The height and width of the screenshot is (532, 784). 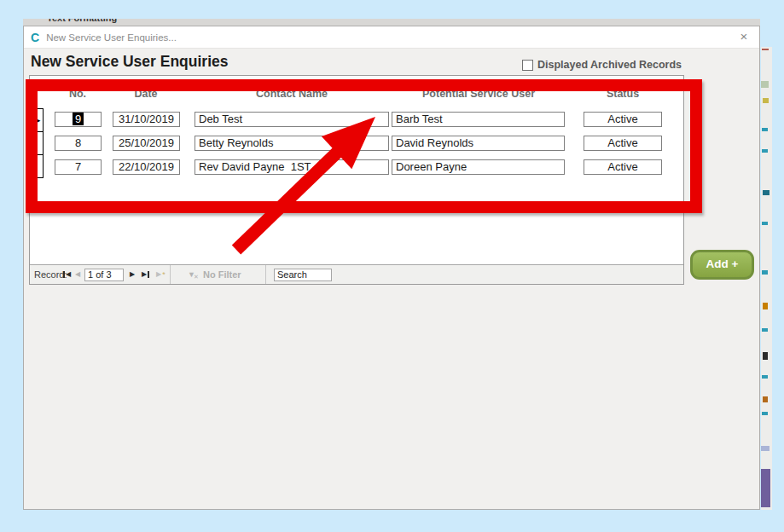 What do you see at coordinates (35, 38) in the screenshot?
I see `app-logo-icon: C` at bounding box center [35, 38].